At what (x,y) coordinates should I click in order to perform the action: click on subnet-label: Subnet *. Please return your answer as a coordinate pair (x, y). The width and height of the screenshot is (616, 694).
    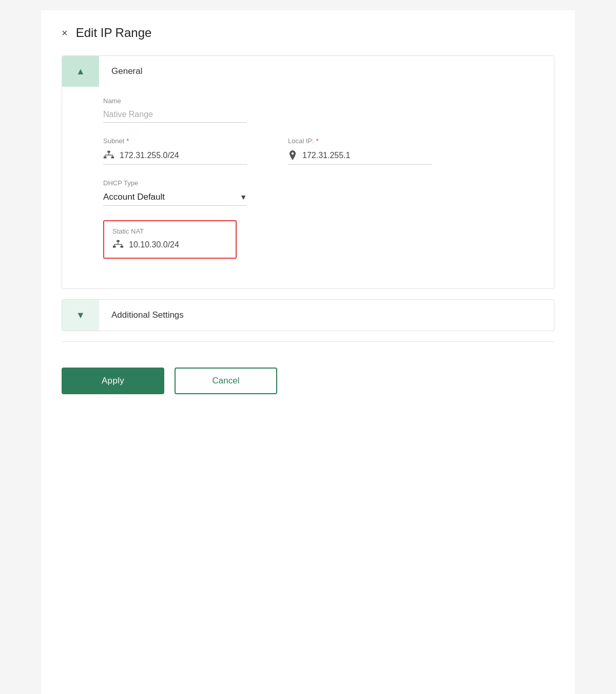
    Looking at the image, I should click on (175, 141).